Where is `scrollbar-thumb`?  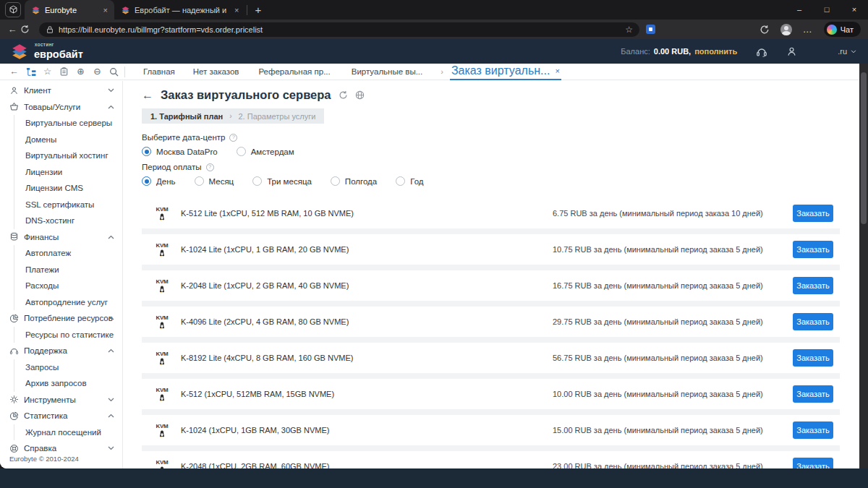 scrollbar-thumb is located at coordinates (864, 148).